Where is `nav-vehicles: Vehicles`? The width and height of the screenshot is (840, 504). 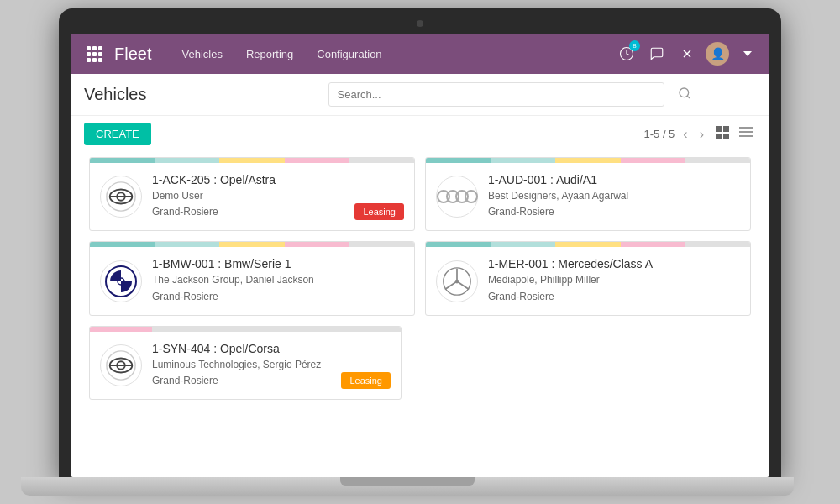 nav-vehicles: Vehicles is located at coordinates (202, 54).